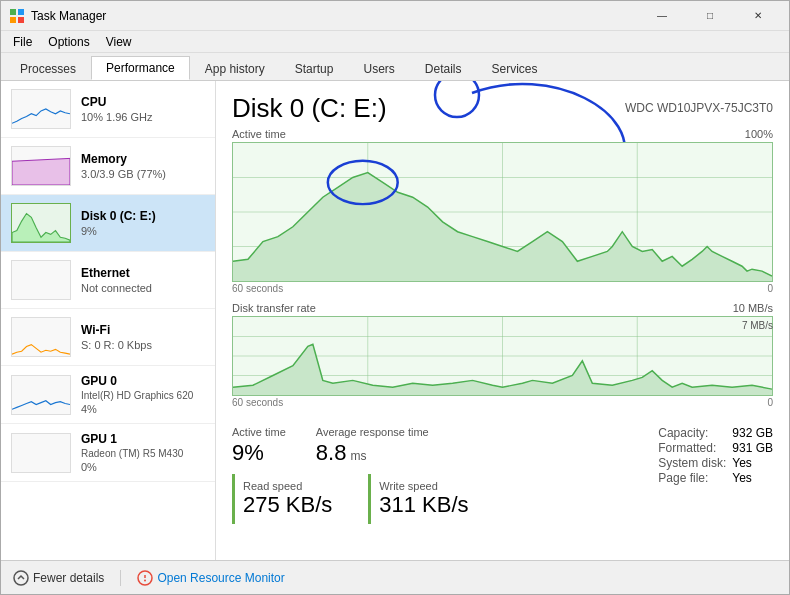  I want to click on chart1-times: 60 seconds 0, so click(502, 288).